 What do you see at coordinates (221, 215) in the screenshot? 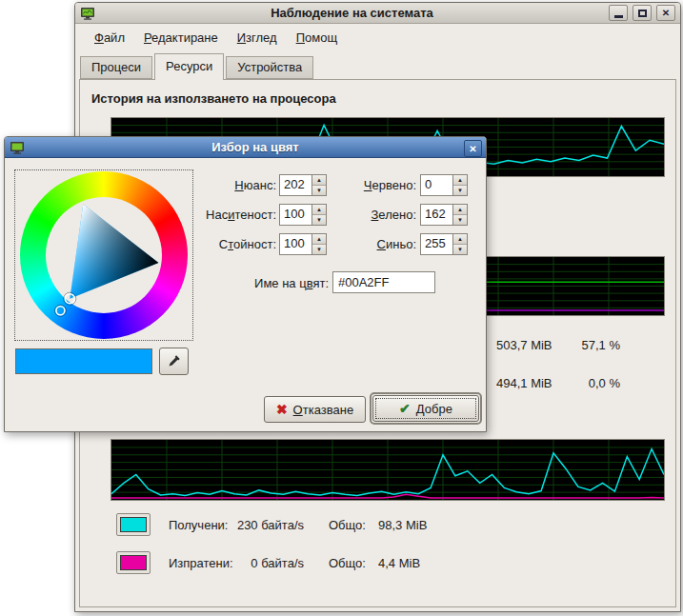
I see `saturation-label: Наситеност:` at bounding box center [221, 215].